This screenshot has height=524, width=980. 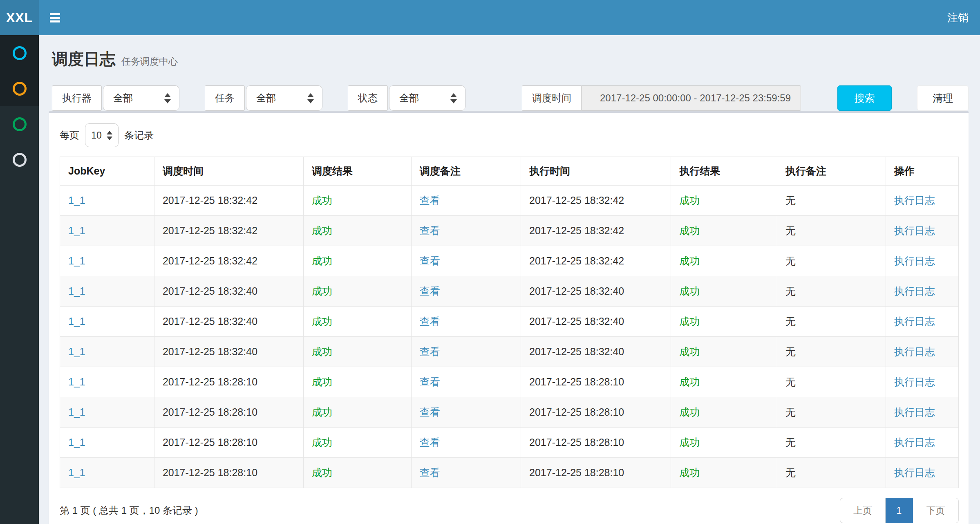 What do you see at coordinates (102, 135) in the screenshot?
I see `page-size-select: 10` at bounding box center [102, 135].